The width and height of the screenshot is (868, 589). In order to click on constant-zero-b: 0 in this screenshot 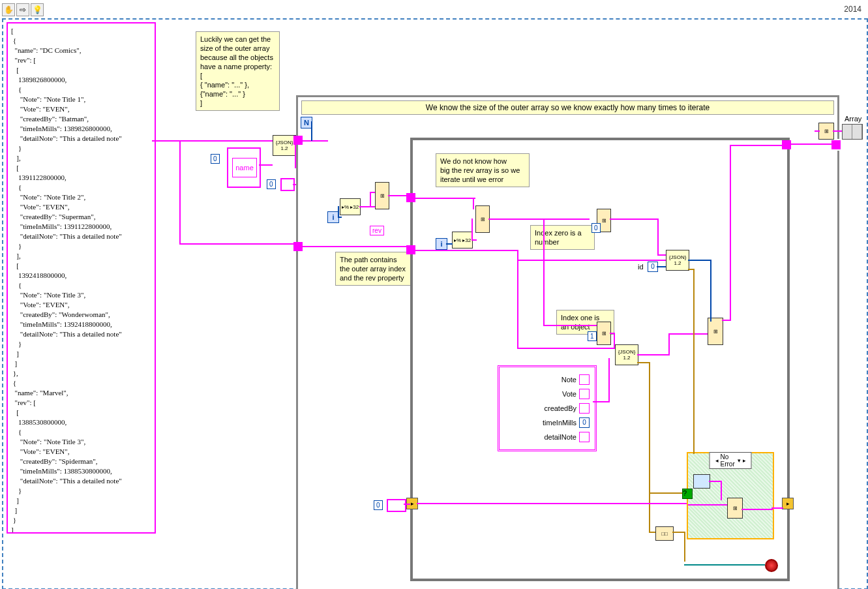, I will do `click(271, 184)`.